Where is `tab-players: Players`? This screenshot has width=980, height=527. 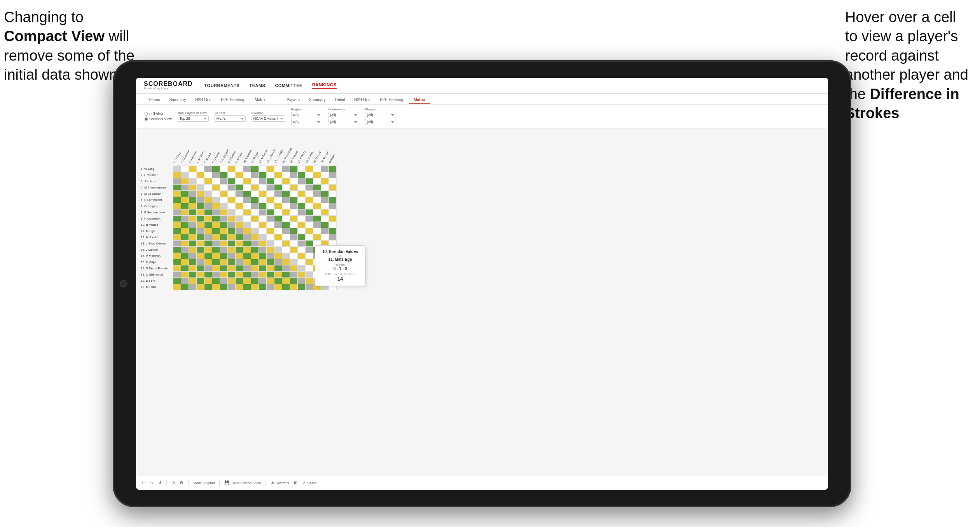 tab-players: Players is located at coordinates (293, 100).